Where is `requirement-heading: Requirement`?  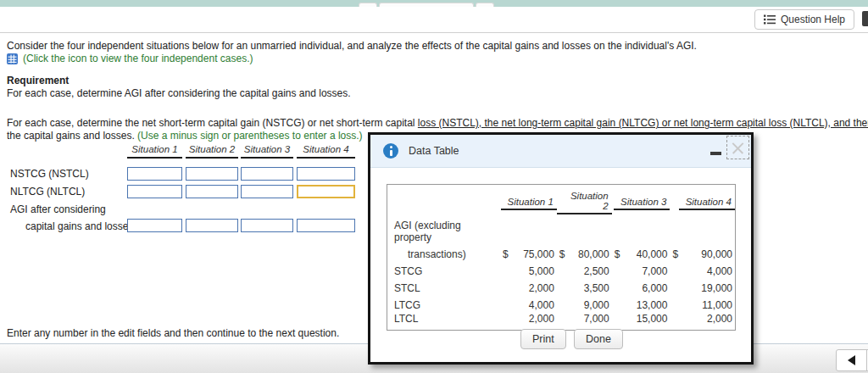
requirement-heading: Requirement is located at coordinates (37, 81).